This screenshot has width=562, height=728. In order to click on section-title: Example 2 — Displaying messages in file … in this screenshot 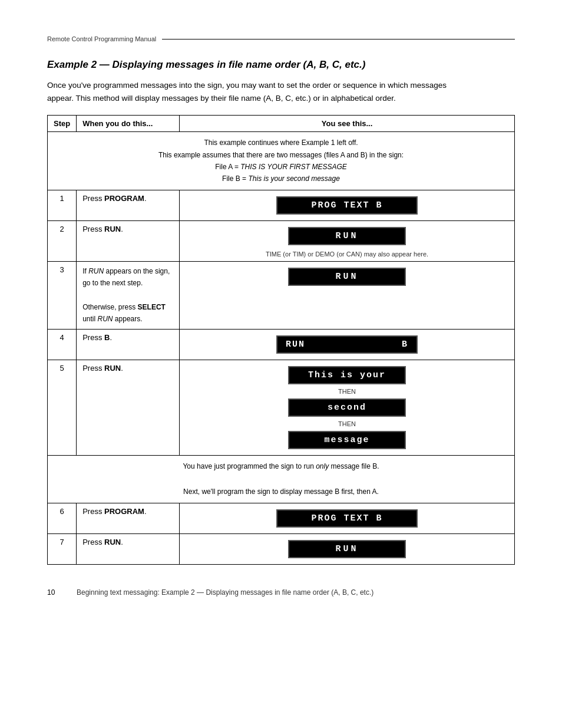, I will do `click(281, 65)`.